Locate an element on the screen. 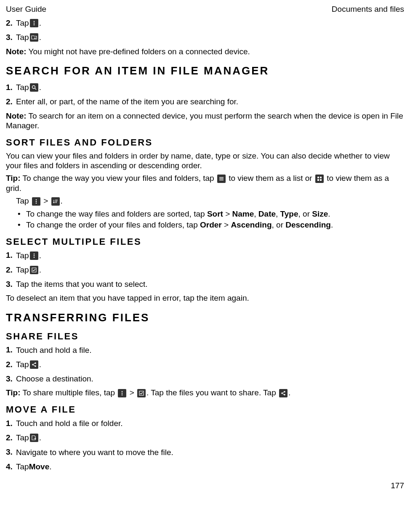  note-text: Note: You might not have pre-defined fol… is located at coordinates (205, 52).